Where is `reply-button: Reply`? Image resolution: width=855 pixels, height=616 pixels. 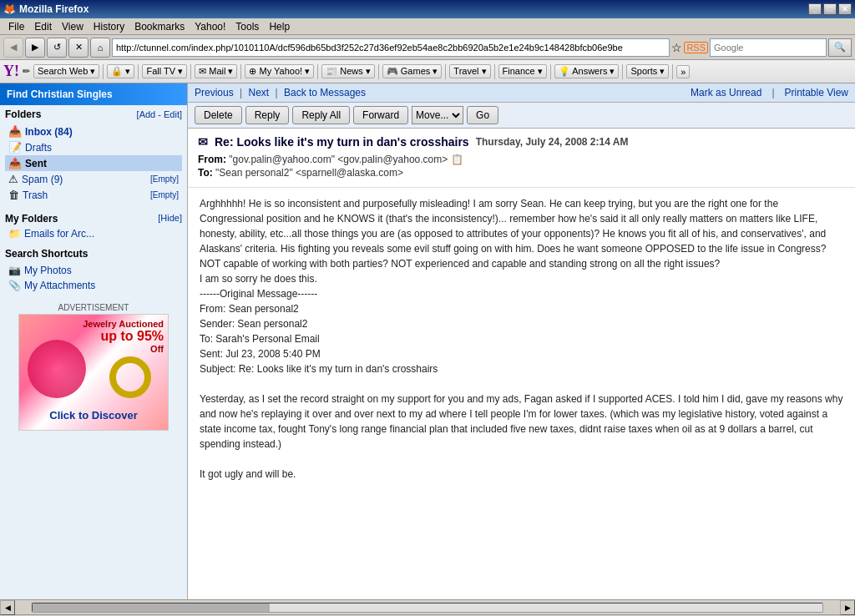
reply-button: Reply is located at coordinates (267, 115).